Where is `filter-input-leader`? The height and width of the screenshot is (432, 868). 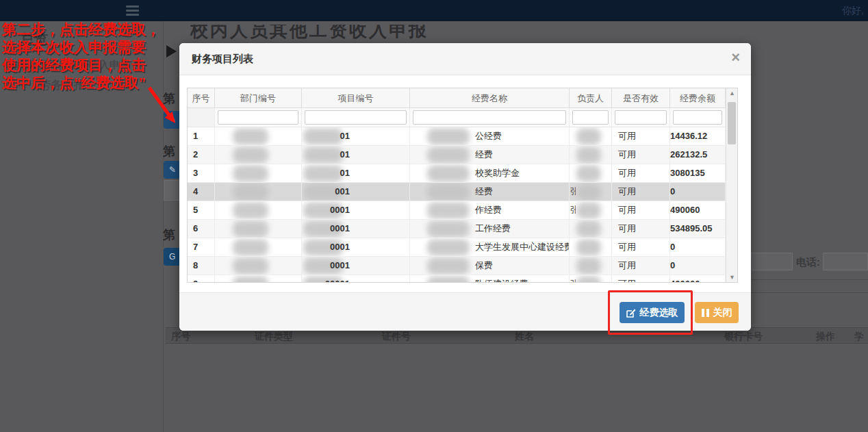
filter-input-leader is located at coordinates (590, 118).